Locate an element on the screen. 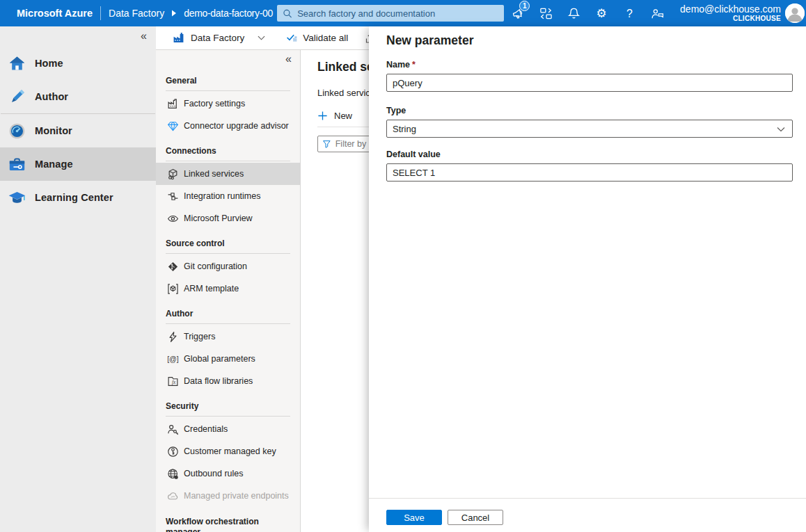 Image resolution: width=806 pixels, height=532 pixels. hub-item-linked-services: Linked services is located at coordinates (228, 174).